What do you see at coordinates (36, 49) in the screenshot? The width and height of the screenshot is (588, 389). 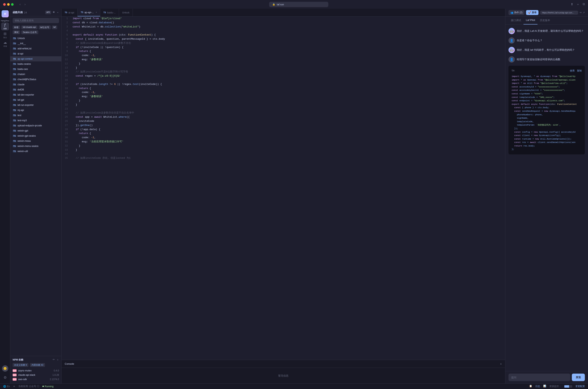 I see `fn-item-add-whitelist: TSadd-whiteList` at bounding box center [36, 49].